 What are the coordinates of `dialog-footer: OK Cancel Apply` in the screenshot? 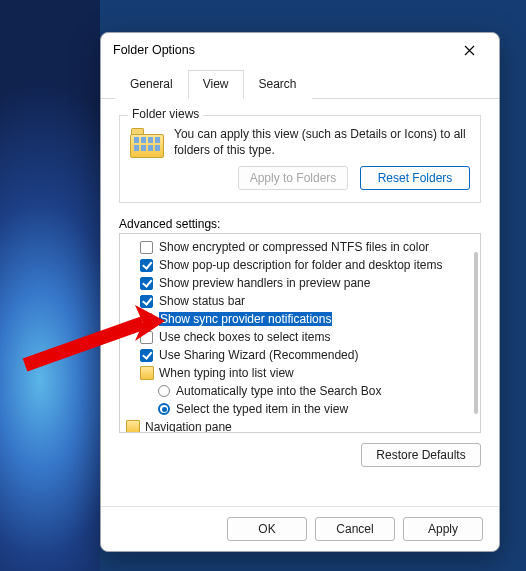 It's located at (300, 528).